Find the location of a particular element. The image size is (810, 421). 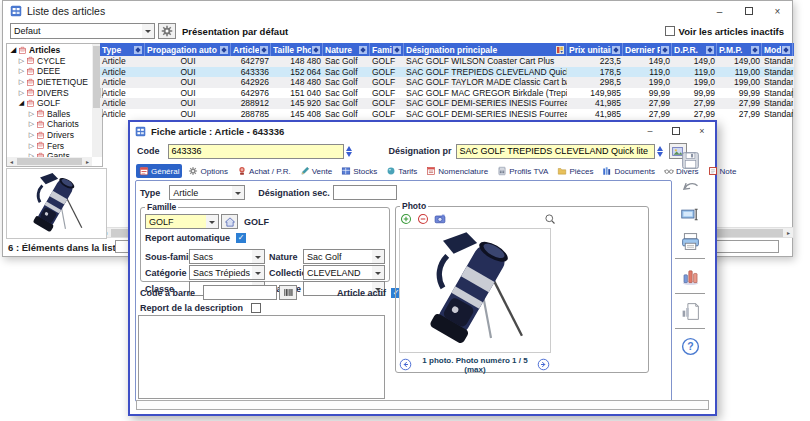

save-button is located at coordinates (690, 160).